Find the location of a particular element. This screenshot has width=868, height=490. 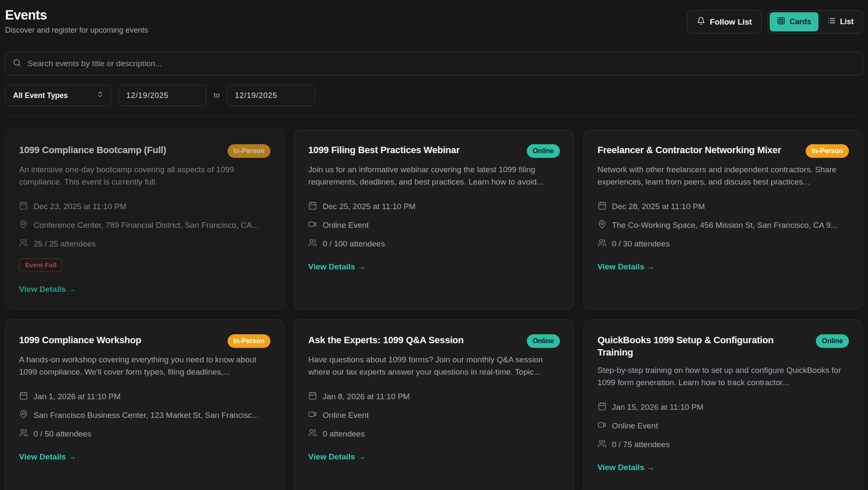

event-datetime-row: Jan 15, 2026 at 11:10 PM is located at coordinates (723, 407).